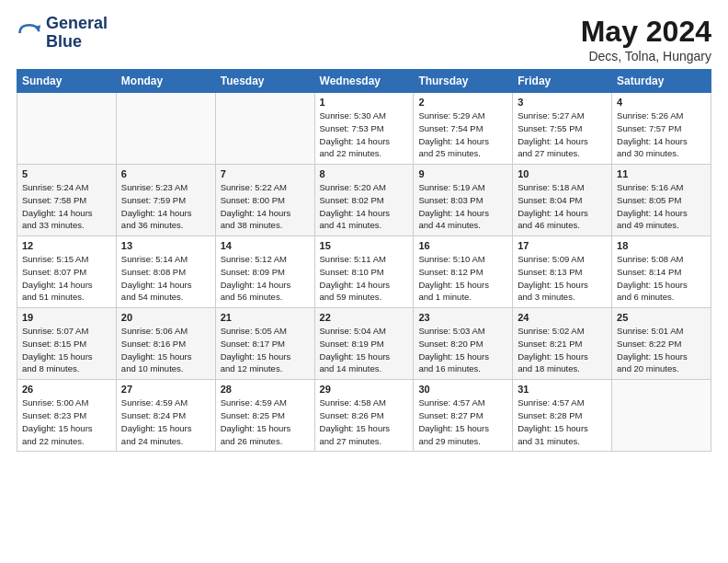 The image size is (728, 563). I want to click on calendar-cell: 19Sunrise: 5:07 AM Sunset: 8:15 PM Dayli…, so click(67, 344).